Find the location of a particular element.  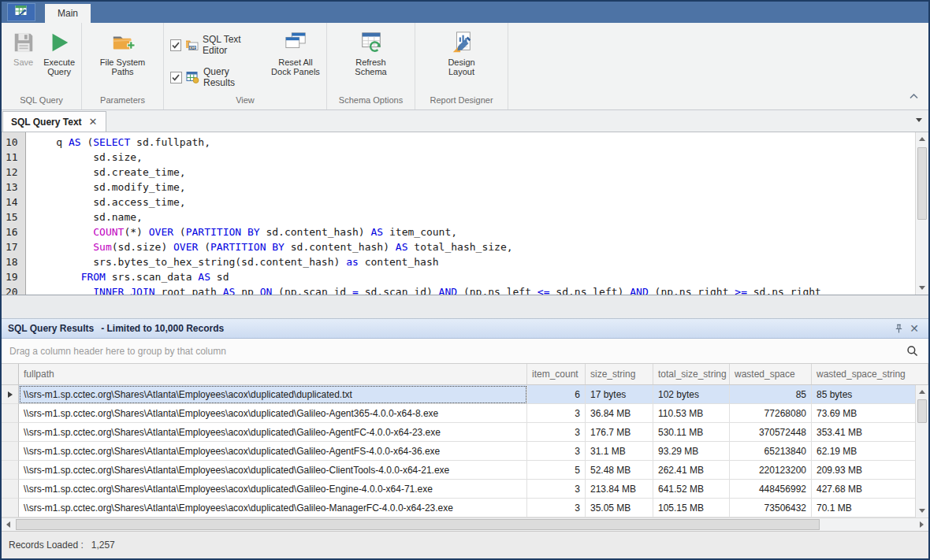

tab-main: Main is located at coordinates (68, 13).